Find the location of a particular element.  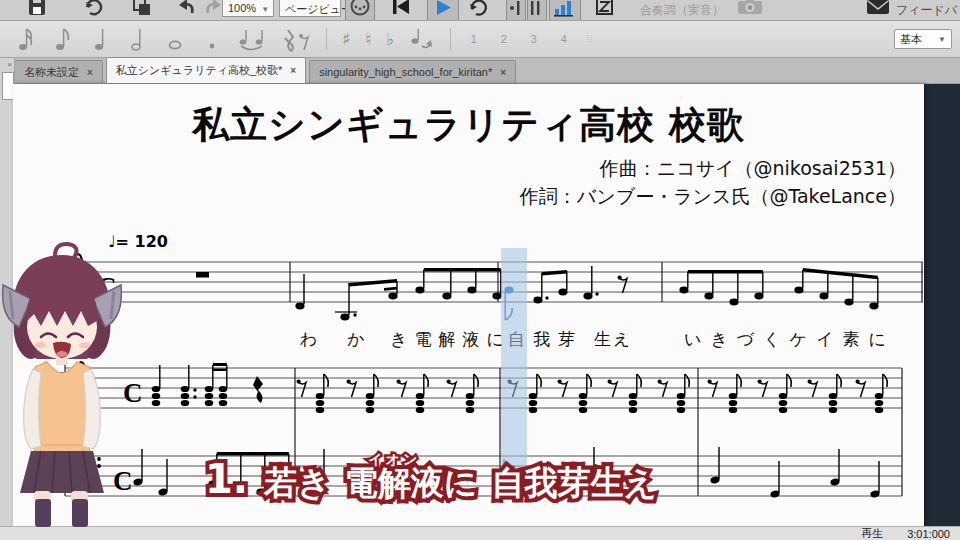

note-input-toolbar: ♯ ♮ ♭ 1 2 3 4 ⁞⁞ 基本 ▼ is located at coordinates (480, 40).